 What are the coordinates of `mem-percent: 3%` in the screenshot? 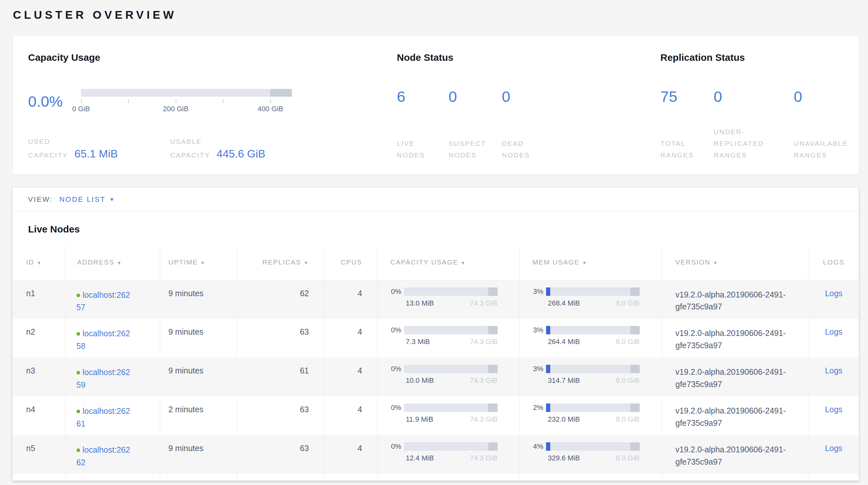 It's located at (536, 369).